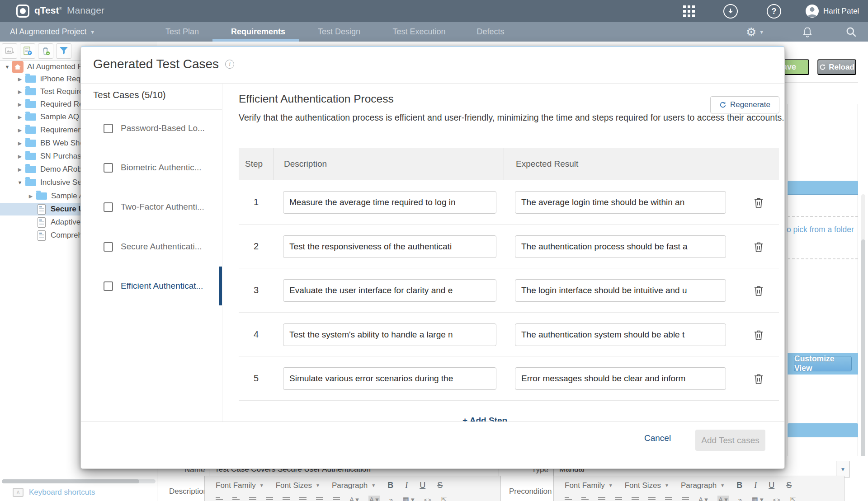 This screenshot has width=868, height=501. What do you see at coordinates (230, 64) in the screenshot?
I see `info-icon: i` at bounding box center [230, 64].